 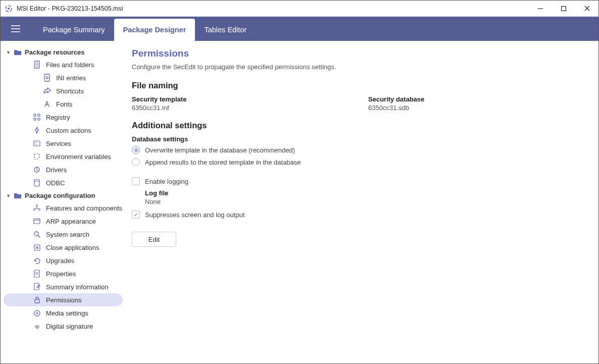 I want to click on radio-append: Append results to the stored template in…, so click(x=358, y=162).